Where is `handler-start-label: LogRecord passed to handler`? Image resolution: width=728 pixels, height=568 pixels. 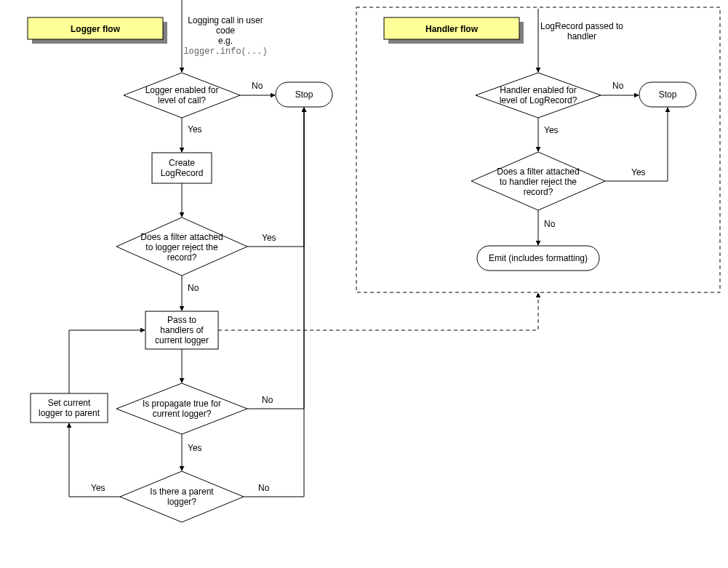
handler-start-label: LogRecord passed to handler is located at coordinates (582, 31).